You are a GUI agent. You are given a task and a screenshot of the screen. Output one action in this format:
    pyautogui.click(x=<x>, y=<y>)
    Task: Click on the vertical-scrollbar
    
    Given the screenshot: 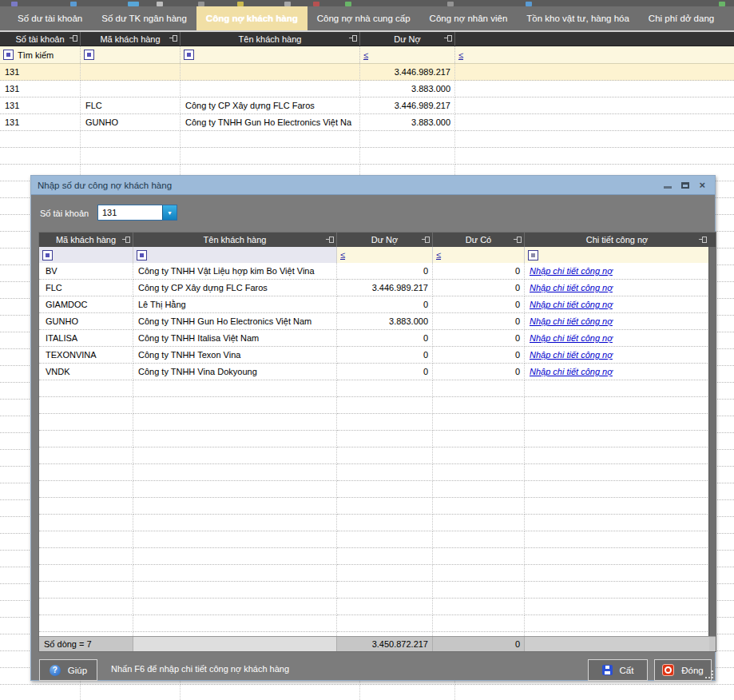 What is the action you would take?
    pyautogui.click(x=712, y=442)
    